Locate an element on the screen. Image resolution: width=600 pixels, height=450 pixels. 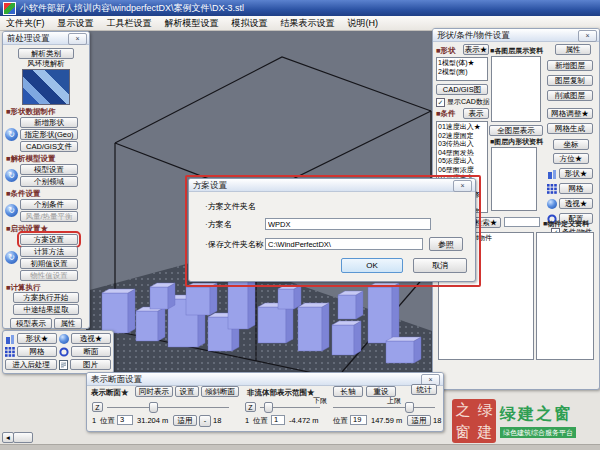
scheme-name-input is located at coordinates (348, 224).